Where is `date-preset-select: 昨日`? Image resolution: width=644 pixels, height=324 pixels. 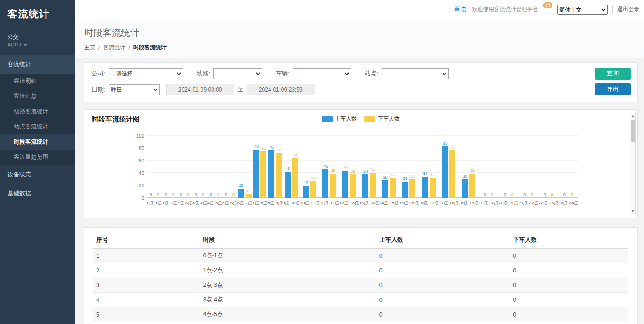
date-preset-select: 昨日 is located at coordinates (134, 90).